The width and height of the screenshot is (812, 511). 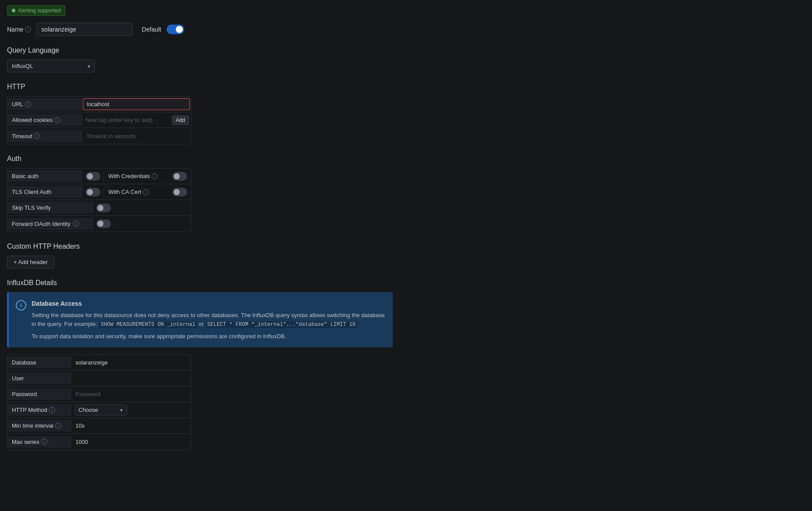 I want to click on query-language-select-wrapper: InfluxQL Flux ▼, so click(x=51, y=66).